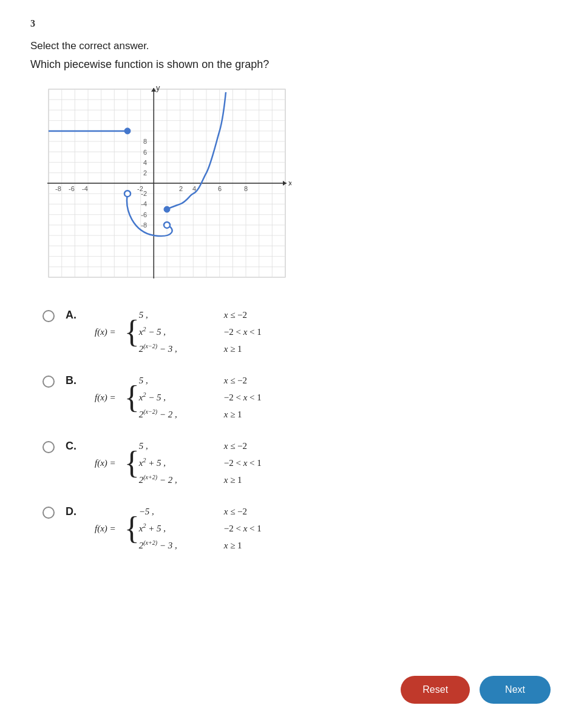 The image size is (587, 728). What do you see at coordinates (49, 382) in the screenshot?
I see `radio-B` at bounding box center [49, 382].